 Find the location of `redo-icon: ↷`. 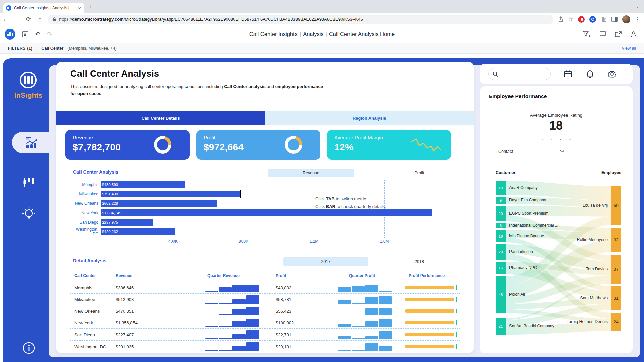

redo-icon: ↷ is located at coordinates (50, 34).